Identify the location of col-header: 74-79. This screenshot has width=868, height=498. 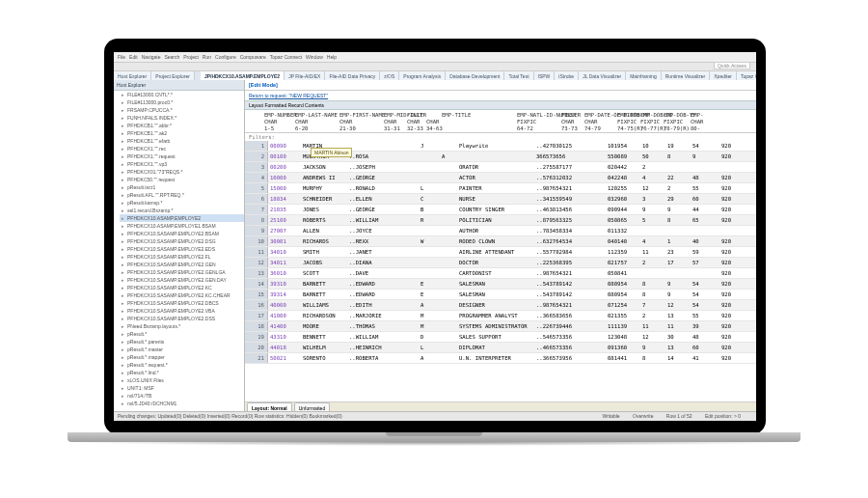
(601, 129).